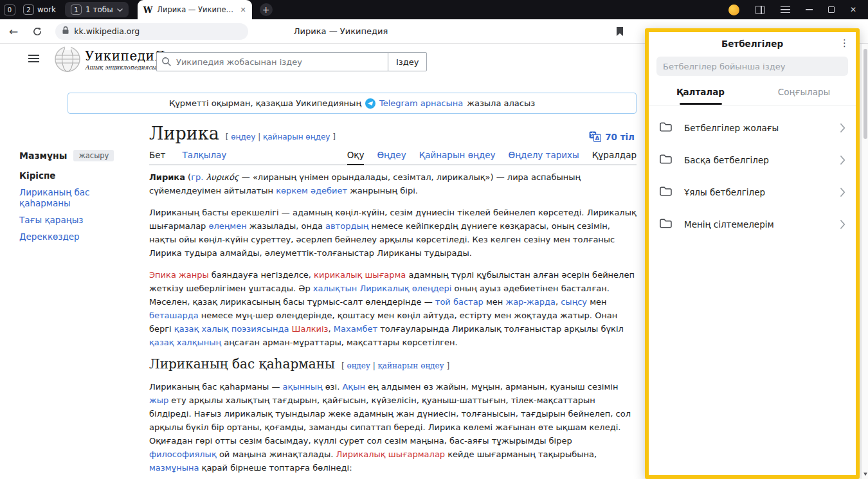 The image size is (868, 479). Describe the element at coordinates (752, 128) in the screenshot. I see `folder-row-bookmarks-bar: Бетбелгілер жолағы` at that location.